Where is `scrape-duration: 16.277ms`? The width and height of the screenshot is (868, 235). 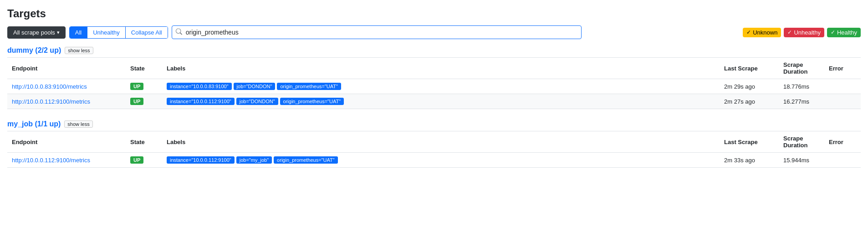
scrape-duration: 16.277ms is located at coordinates (802, 102).